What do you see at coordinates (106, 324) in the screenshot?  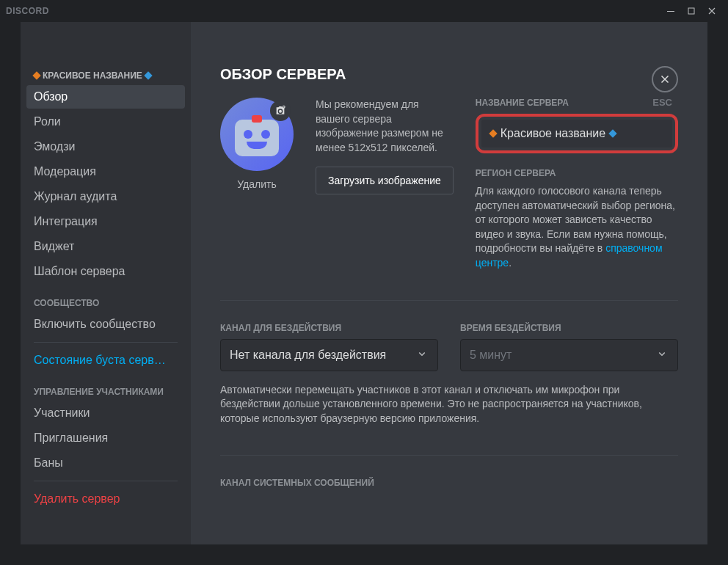 I see `sidebar-item-enable-community: Включить сообщество` at bounding box center [106, 324].